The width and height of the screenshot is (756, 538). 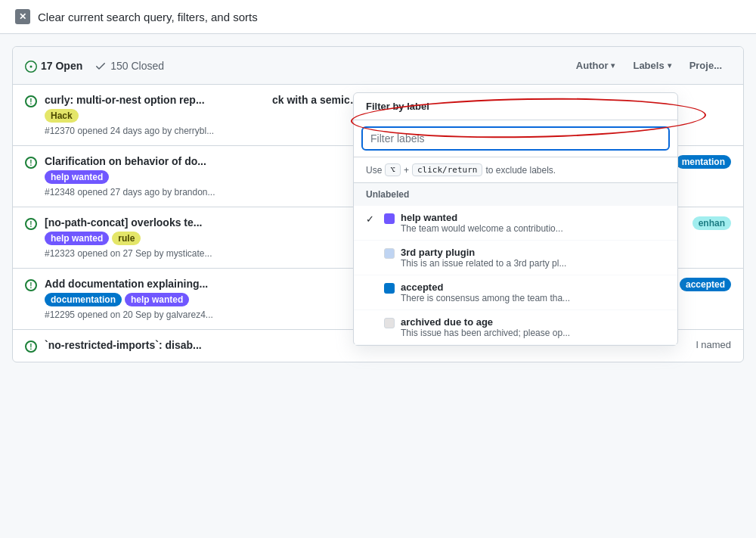 What do you see at coordinates (533, 222) in the screenshot?
I see `item-content: help wanted The team would welcome a con…` at bounding box center [533, 222].